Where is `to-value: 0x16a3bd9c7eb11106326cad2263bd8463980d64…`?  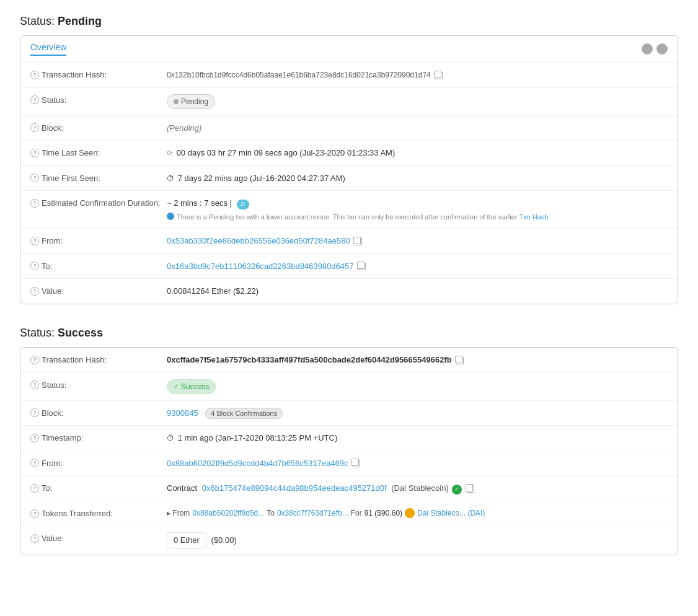
to-value: 0x16a3bd9c7eb11106326cad2263bd8463980d64… is located at coordinates (417, 266).